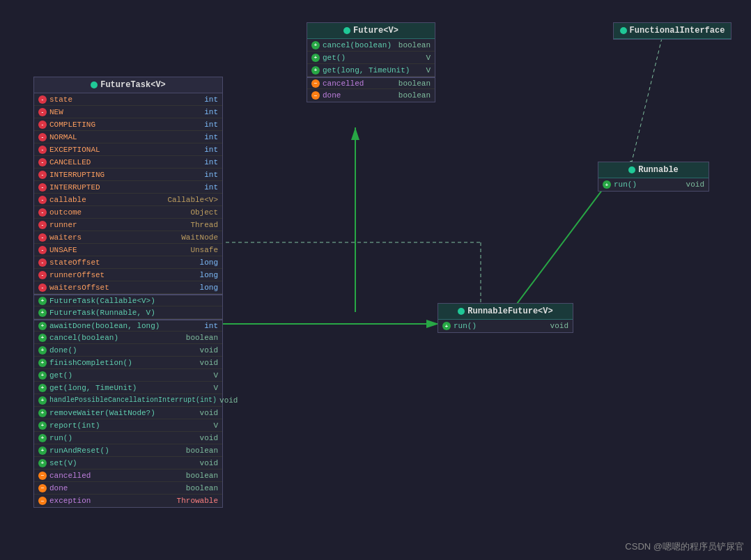 The width and height of the screenshot is (751, 560). I want to click on field-waitersoffset: - waitersOffset long, so click(128, 288).